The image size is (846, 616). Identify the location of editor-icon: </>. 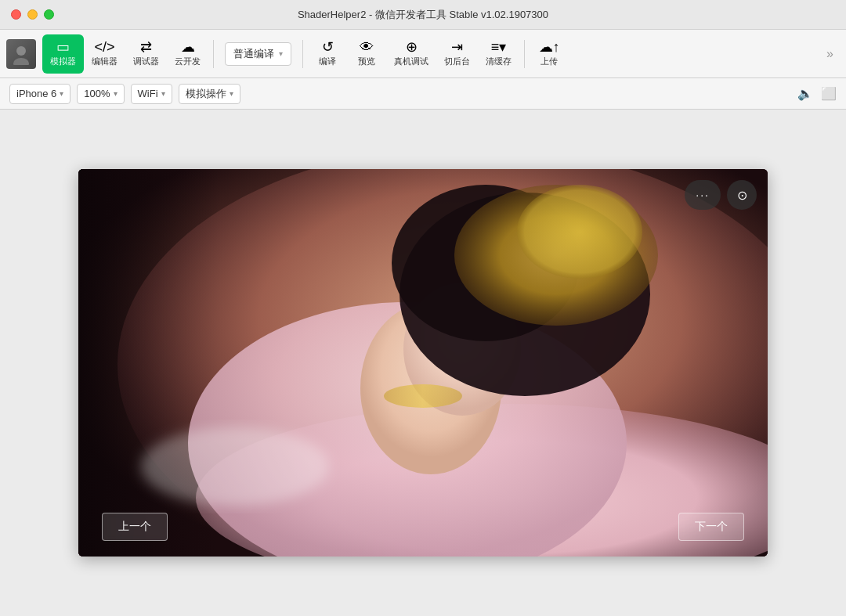
(104, 47).